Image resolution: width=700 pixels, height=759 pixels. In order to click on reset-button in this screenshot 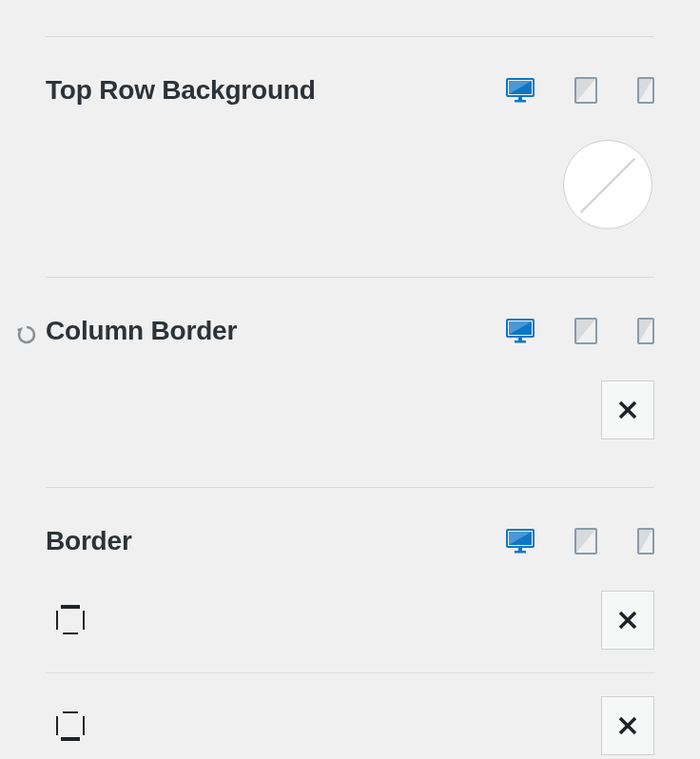, I will do `click(27, 337)`.